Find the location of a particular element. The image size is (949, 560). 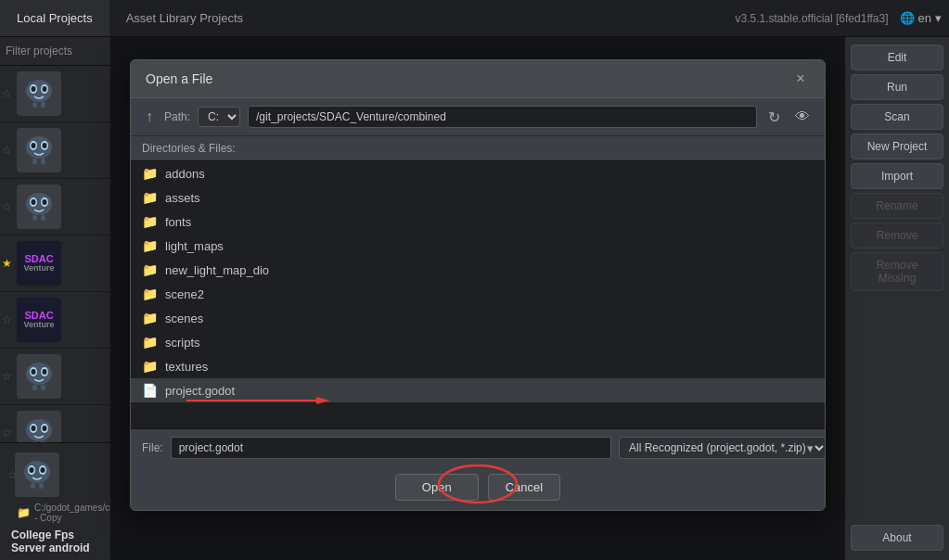

file-name: addons is located at coordinates (186, 174).